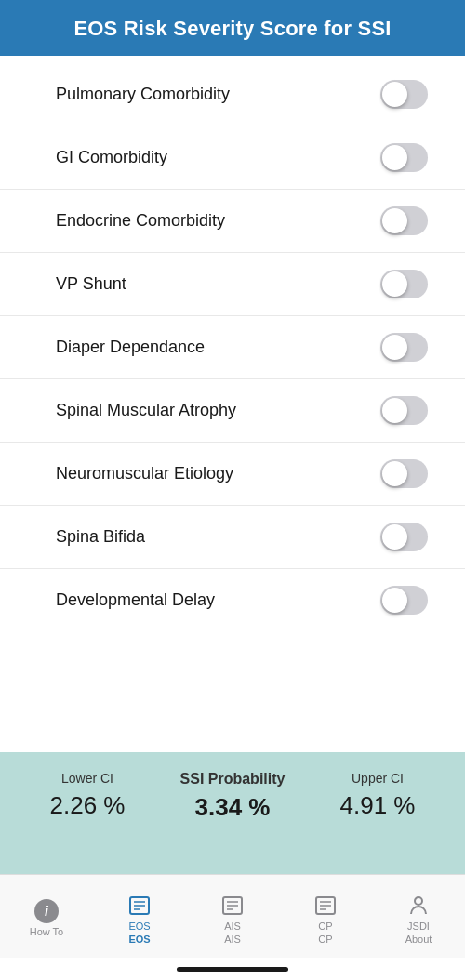 Image resolution: width=465 pixels, height=980 pixels. I want to click on upper-ci-label: Upper CI, so click(378, 778).